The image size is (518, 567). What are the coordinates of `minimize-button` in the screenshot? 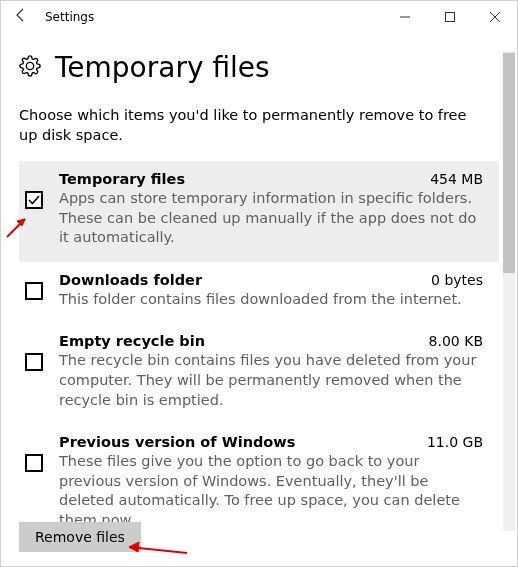 It's located at (404, 17).